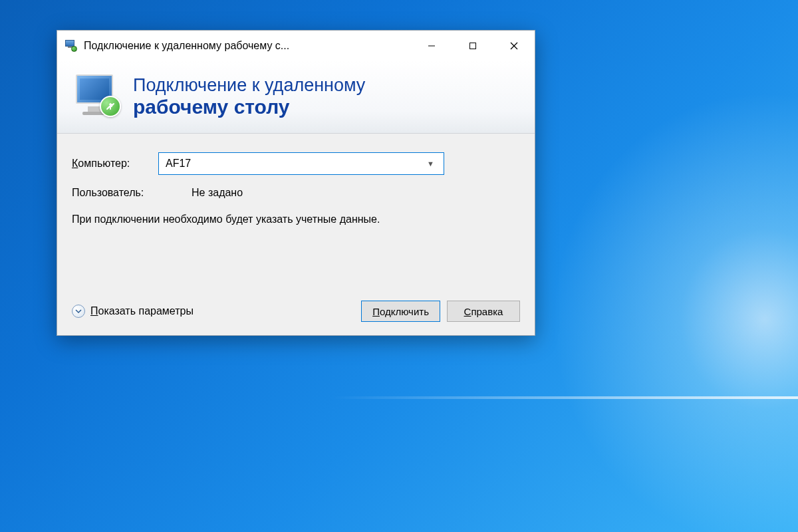  What do you see at coordinates (296, 97) in the screenshot?
I see `header-panel: Подключение к удаленному рабочему столу` at bounding box center [296, 97].